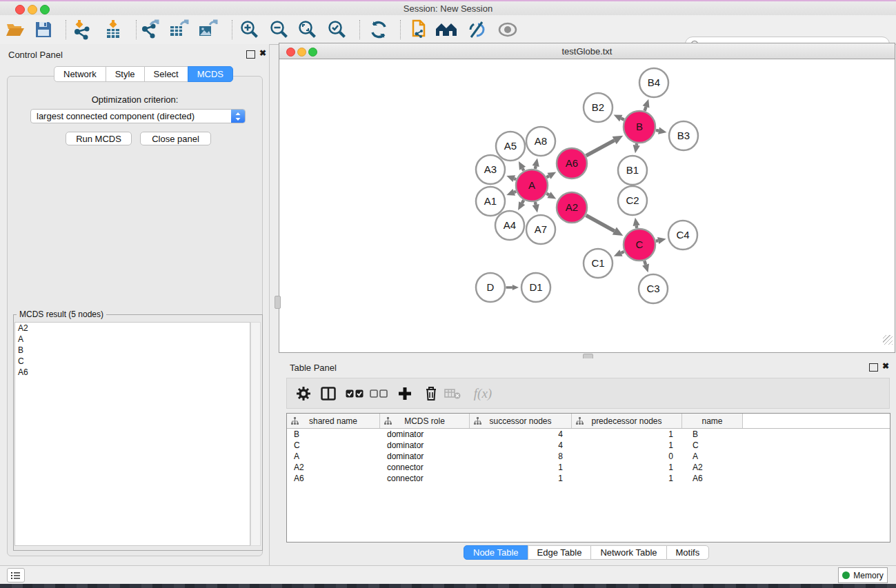  Describe the element at coordinates (328, 394) in the screenshot. I see `column-icon` at that location.